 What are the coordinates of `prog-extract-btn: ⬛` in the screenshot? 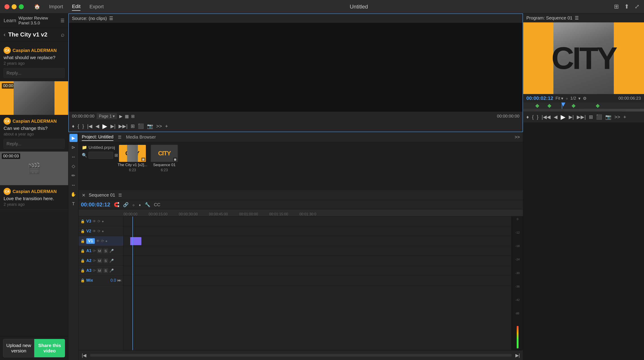 It's located at (599, 117).